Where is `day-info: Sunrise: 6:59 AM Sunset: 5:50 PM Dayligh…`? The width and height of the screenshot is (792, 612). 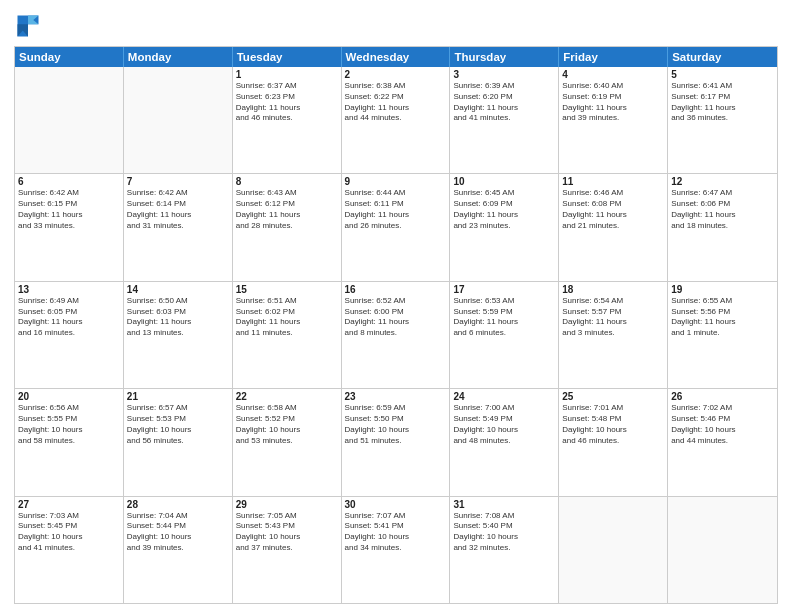 day-info: Sunrise: 6:59 AM Sunset: 5:50 PM Dayligh… is located at coordinates (396, 424).